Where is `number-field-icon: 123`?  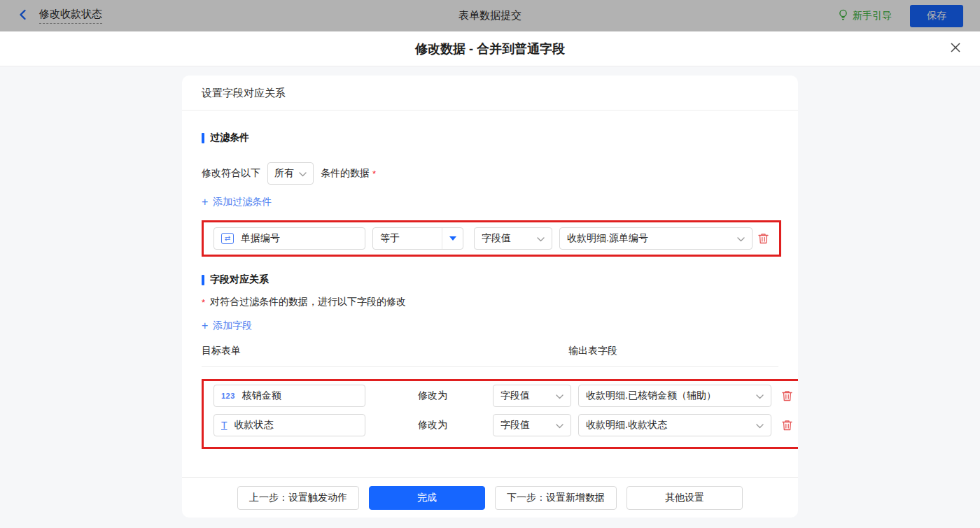
number-field-icon: 123 is located at coordinates (228, 396).